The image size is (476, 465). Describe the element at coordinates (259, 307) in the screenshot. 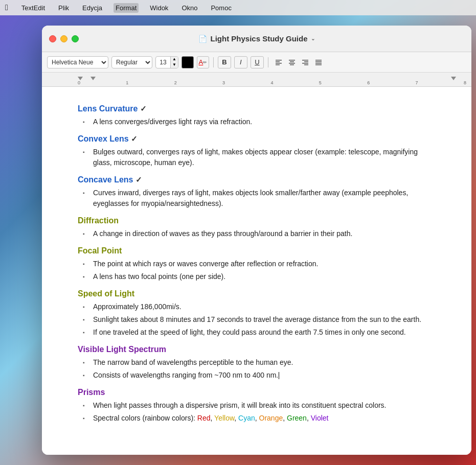

I see `bullet-item: Approximately 186,000mi/s.` at that location.